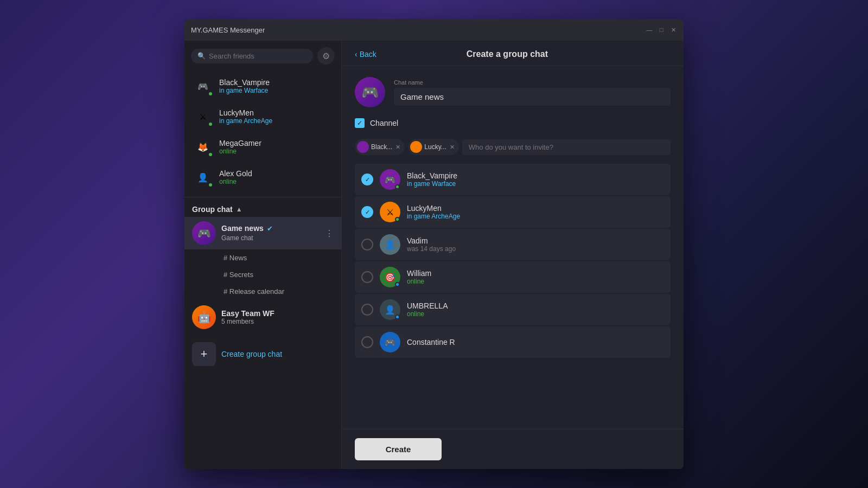  I want to click on contact-avatar-wrap: 👤, so click(390, 310).